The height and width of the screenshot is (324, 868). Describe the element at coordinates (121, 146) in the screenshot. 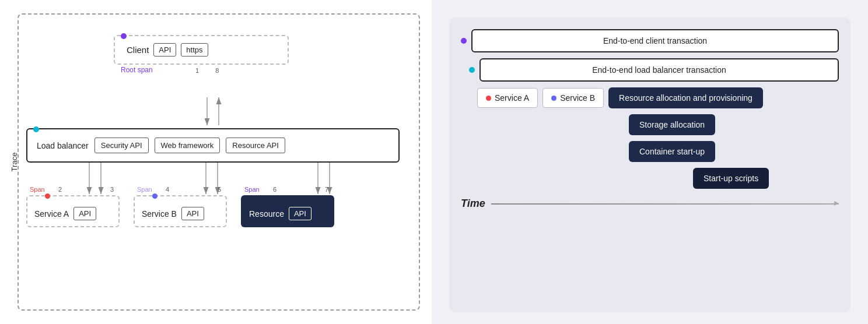

I see `security-api-tag: Security API` at that location.